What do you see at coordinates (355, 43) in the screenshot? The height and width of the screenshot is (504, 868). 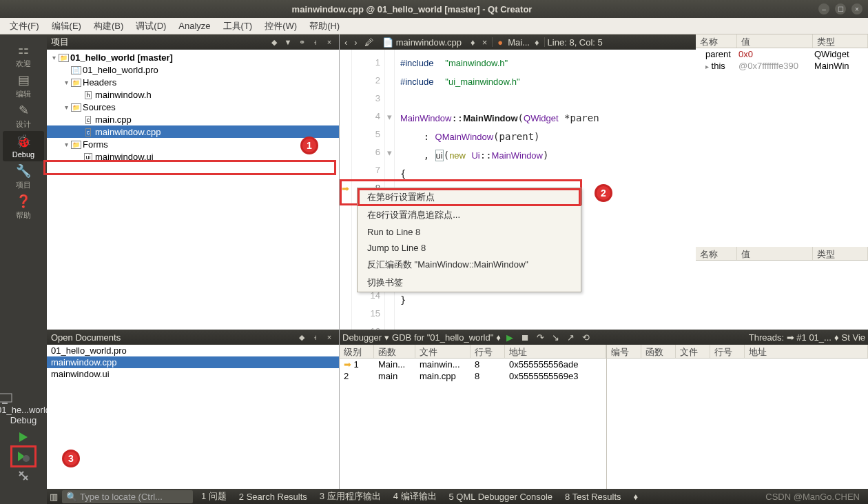 I see `nav-fwd-icon: ›` at bounding box center [355, 43].